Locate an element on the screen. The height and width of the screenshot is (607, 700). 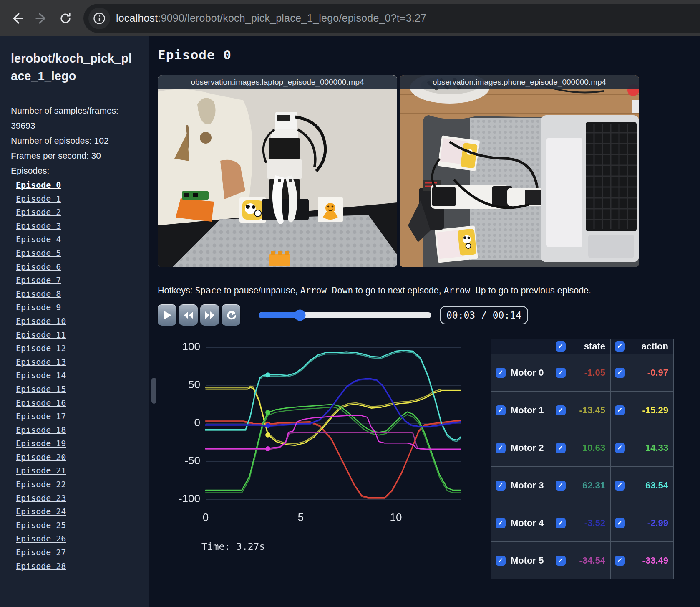
video-laptop-label: observation.images.laptop_episode_000000… is located at coordinates (277, 82).